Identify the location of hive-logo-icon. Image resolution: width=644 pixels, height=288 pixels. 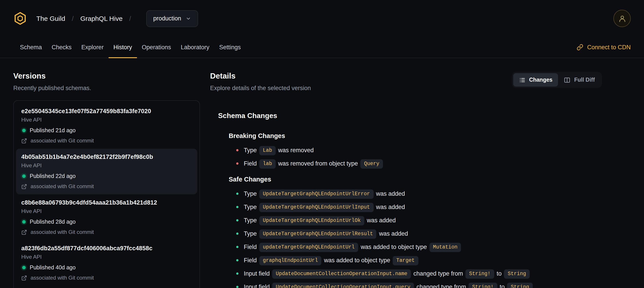
(20, 19).